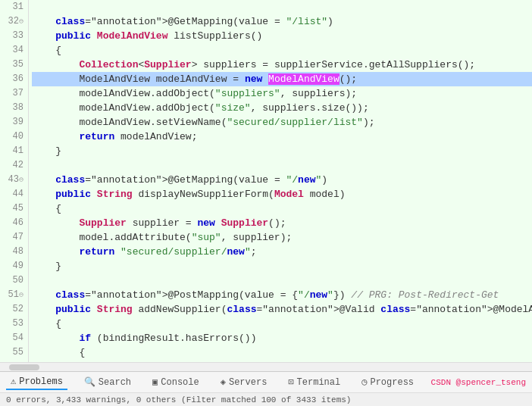 Image resolution: width=532 pixels, height=406 pixels. Describe the element at coordinates (282, 223) in the screenshot. I see `code-line: Supplier supplier = new Supplier();` at that location.